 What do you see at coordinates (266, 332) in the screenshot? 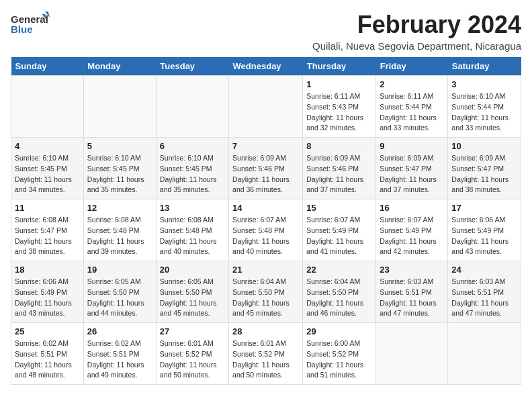
I see `day-number: 28` at bounding box center [266, 332].